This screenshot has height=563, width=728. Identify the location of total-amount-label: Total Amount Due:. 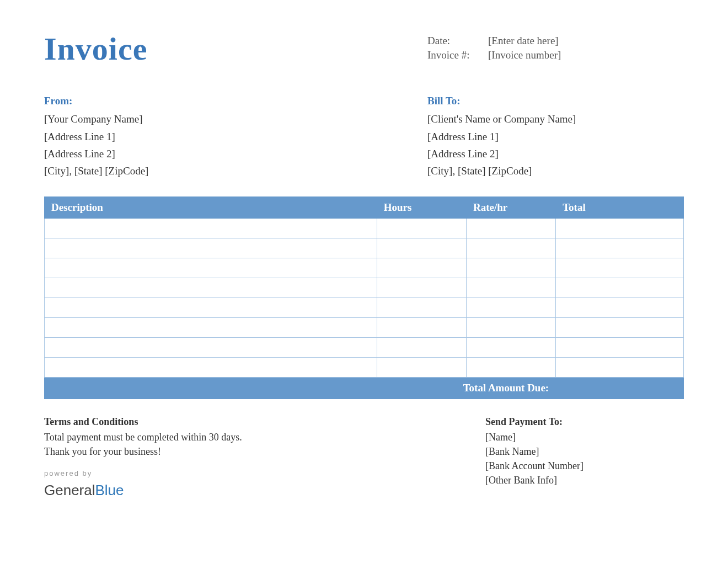
(300, 387).